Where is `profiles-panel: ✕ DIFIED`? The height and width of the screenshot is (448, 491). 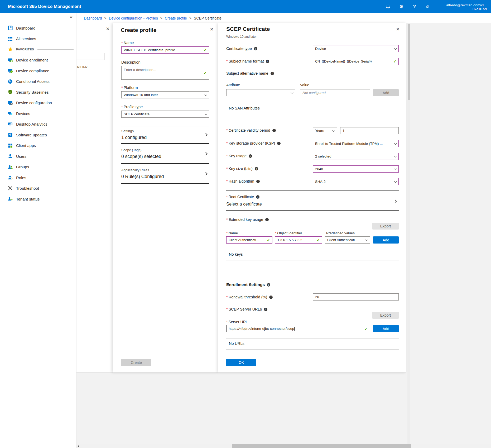 profiles-panel: ✕ DIFIED is located at coordinates (95, 198).